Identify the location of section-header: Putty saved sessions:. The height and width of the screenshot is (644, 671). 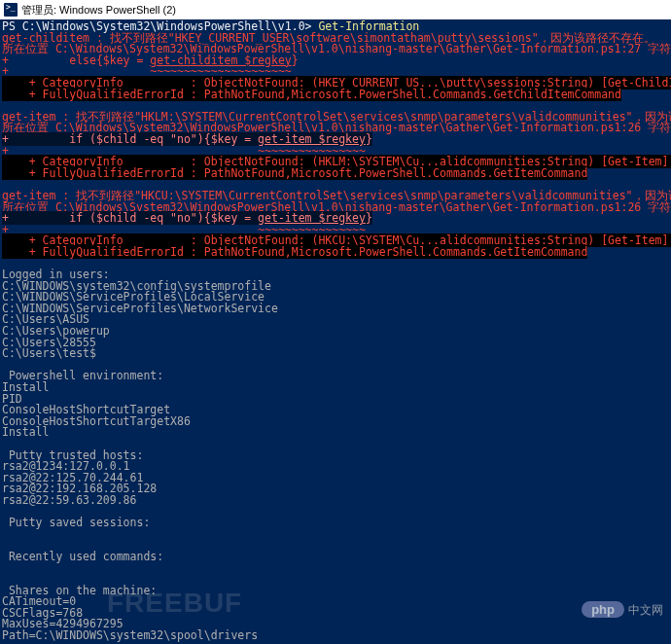
(76, 522).